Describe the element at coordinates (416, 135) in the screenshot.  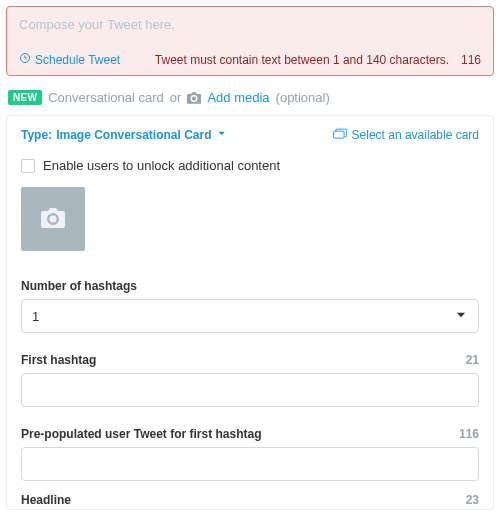
I see `select-available-label: Select an available card` at that location.